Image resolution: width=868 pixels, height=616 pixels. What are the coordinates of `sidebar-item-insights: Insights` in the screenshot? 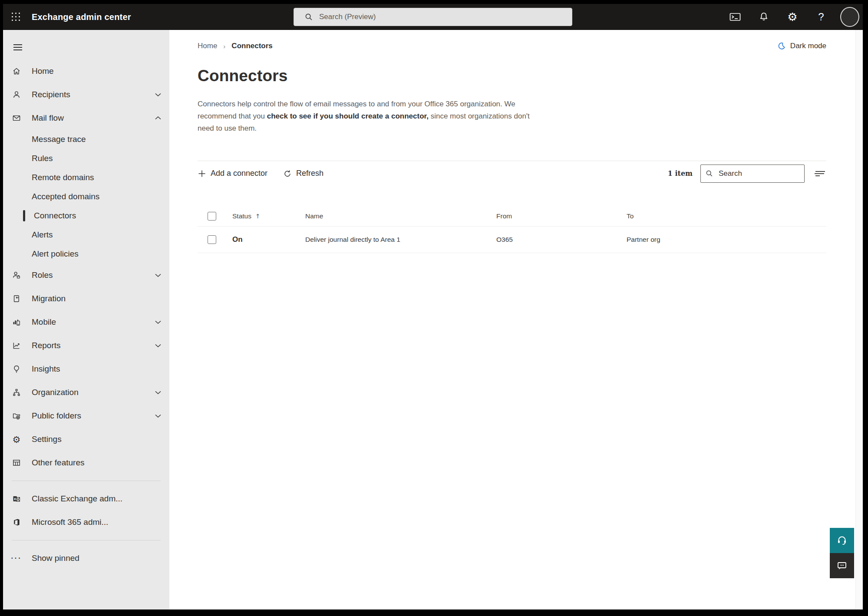 It's located at (86, 369).